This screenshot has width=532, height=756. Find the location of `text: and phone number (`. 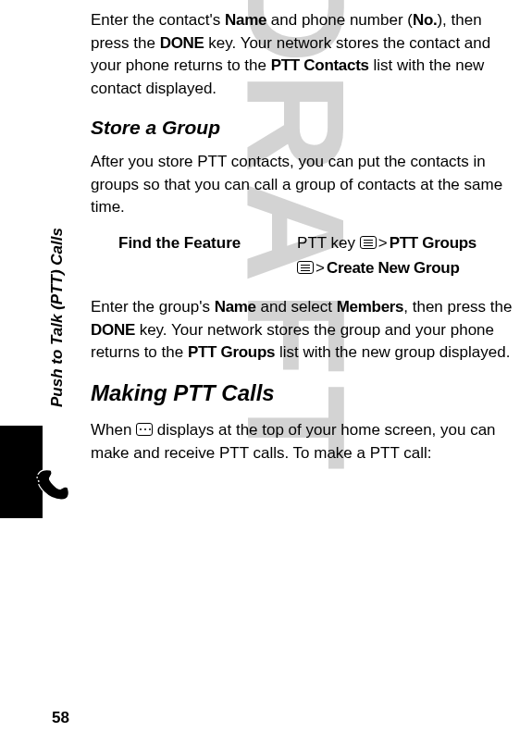

text: and phone number ( is located at coordinates (340, 20).